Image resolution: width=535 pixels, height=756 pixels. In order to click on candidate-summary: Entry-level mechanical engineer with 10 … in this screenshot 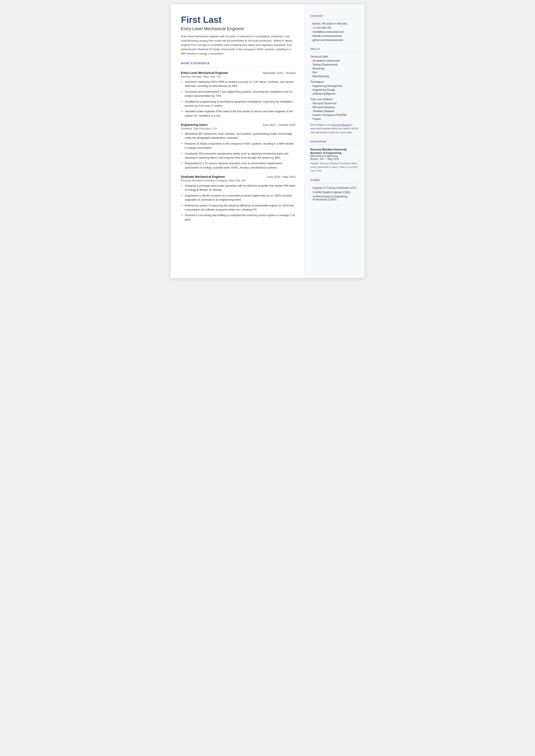, I will do `click(238, 45)`.